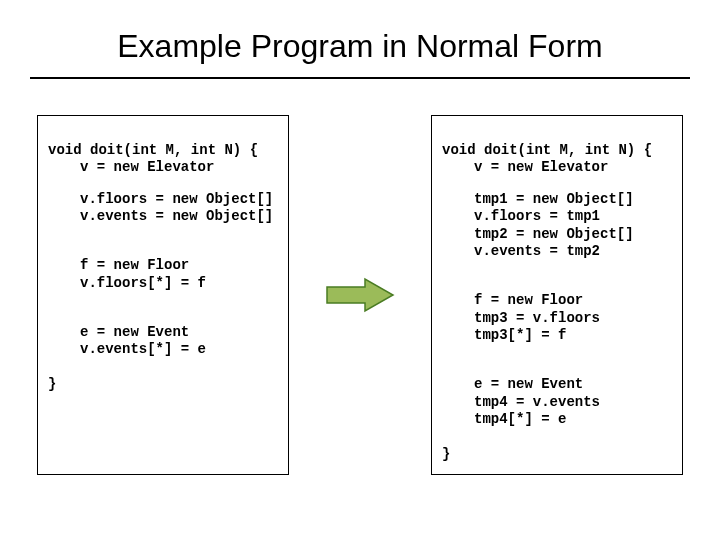 Image resolution: width=720 pixels, height=540 pixels. Describe the element at coordinates (521, 318) in the screenshot. I see `code-line: tmp3 = v.floors` at that location.